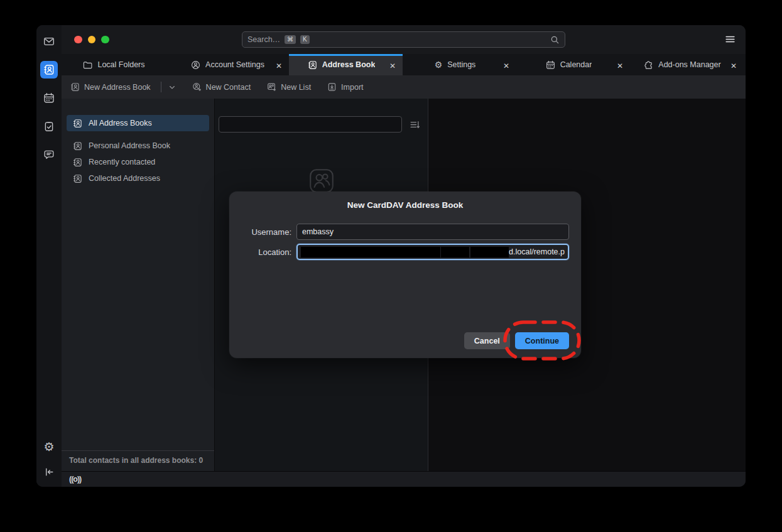  I want to click on redaction-bar, so click(405, 252).